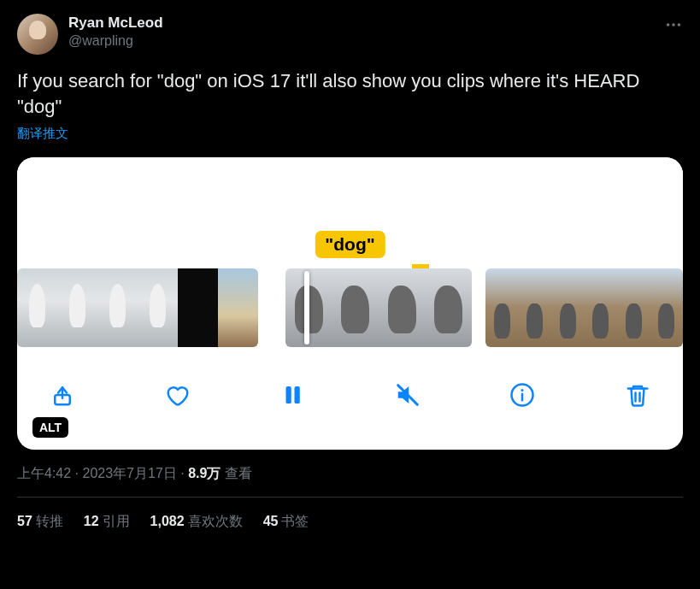  What do you see at coordinates (116, 32) in the screenshot?
I see `user-info: Ryan McLeod @warpling` at bounding box center [116, 32].